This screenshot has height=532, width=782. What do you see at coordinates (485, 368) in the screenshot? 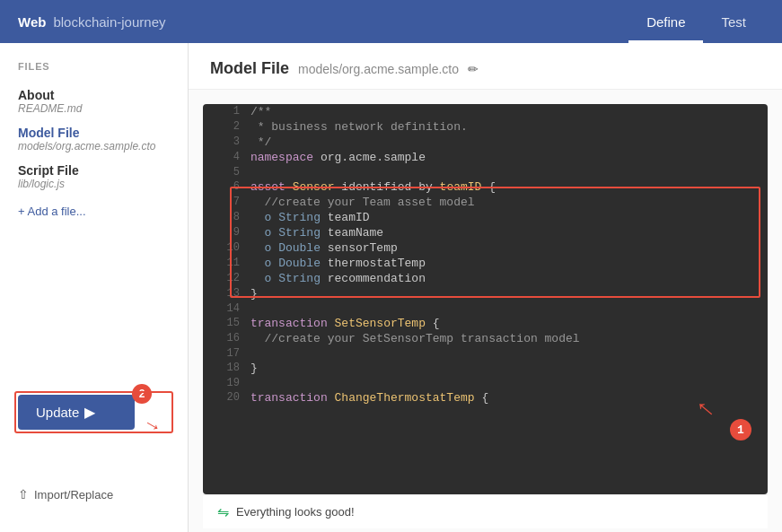
I see `table-row: 18 }` at bounding box center [485, 368].